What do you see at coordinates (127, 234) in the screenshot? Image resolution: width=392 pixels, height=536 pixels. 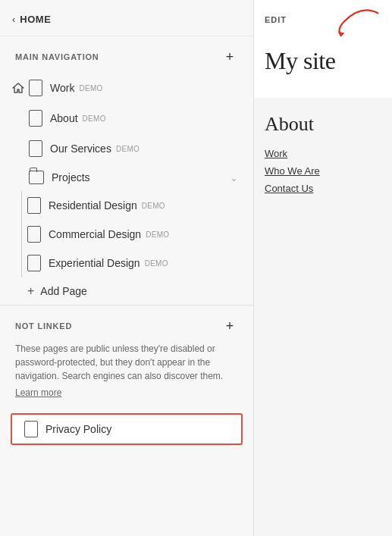 I see `nav-sub-item-commercial: Commercial Design DEMO` at bounding box center [127, 234].